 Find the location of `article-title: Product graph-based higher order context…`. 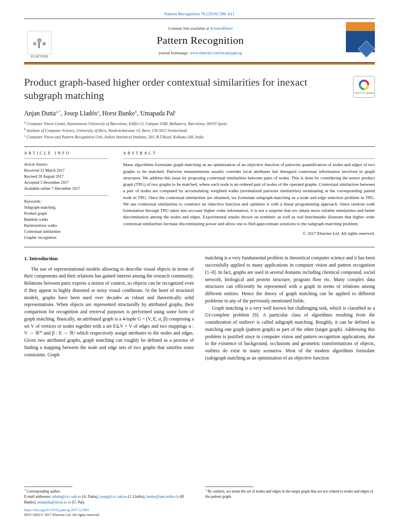

article-title: Product graph-based higher order context… is located at coordinates (185, 89).